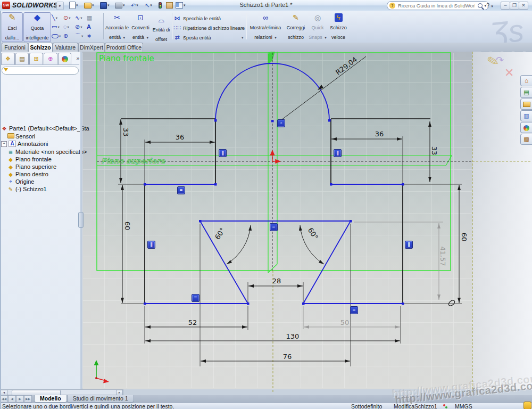 Image resolution: width=532 pixels, height=409 pixels. I want to click on status-mode: ModificaSchizzo1, so click(415, 406).